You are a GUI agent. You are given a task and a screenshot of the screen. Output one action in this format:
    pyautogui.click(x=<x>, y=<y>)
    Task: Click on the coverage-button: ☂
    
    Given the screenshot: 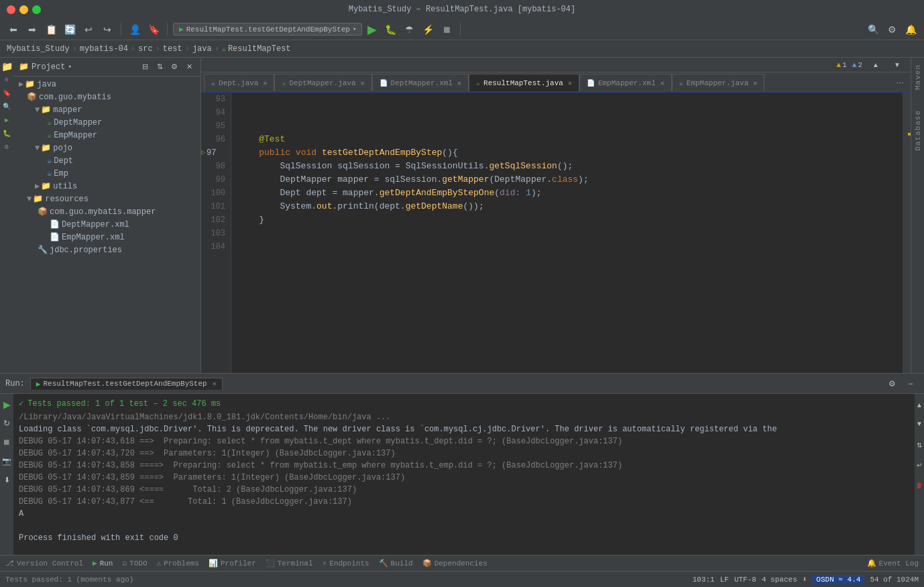 What is the action you would take?
    pyautogui.click(x=409, y=30)
    